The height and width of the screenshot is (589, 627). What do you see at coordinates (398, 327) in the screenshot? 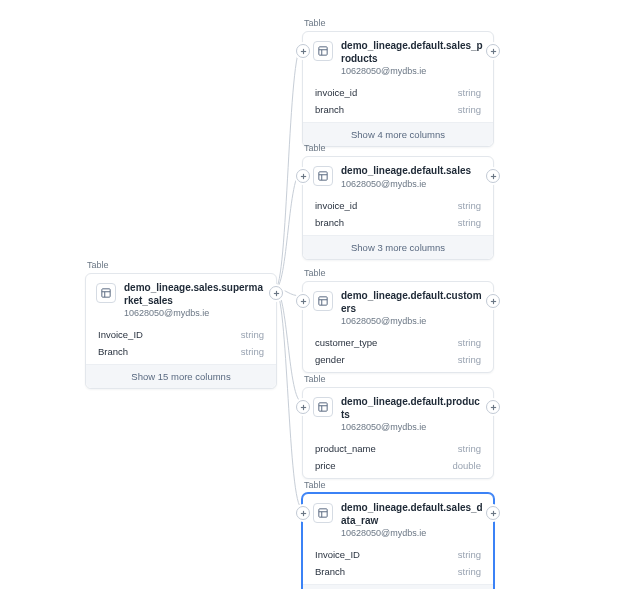
I see `node-card: demo_lineage.default.customers 10628050@…` at bounding box center [398, 327].